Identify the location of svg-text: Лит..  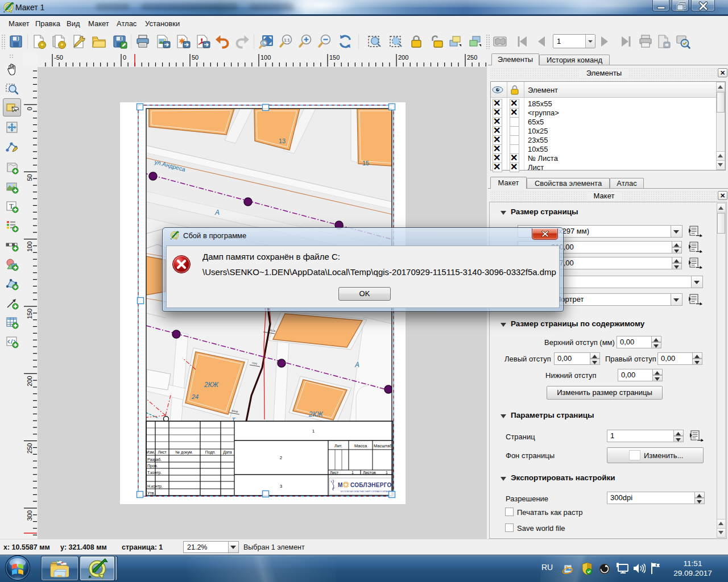
(338, 446).